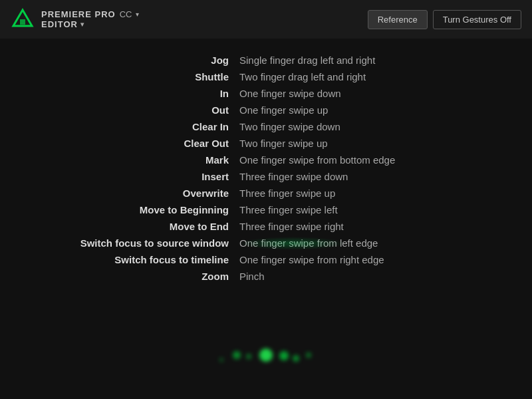 This screenshot has height=399, width=532. What do you see at coordinates (23, 19) in the screenshot?
I see `premiere-logo-icon` at bounding box center [23, 19].